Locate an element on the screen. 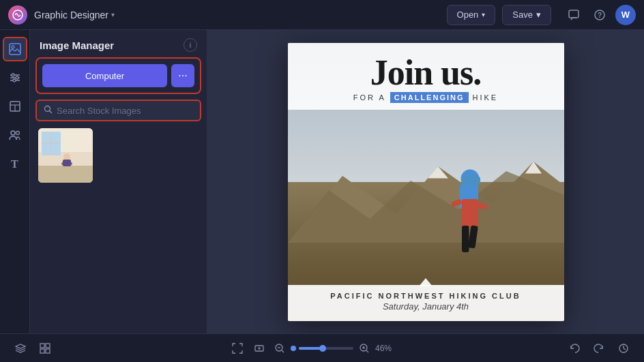 The height and width of the screenshot is (362, 644). toolbar-right is located at coordinates (599, 348).